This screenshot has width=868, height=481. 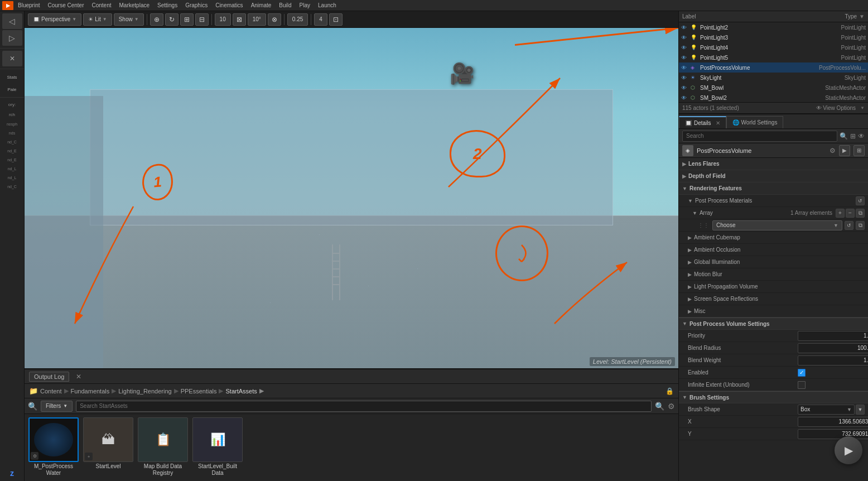 I want to click on outliner-item-pointlight3: 👁 💡 PointLight3 PointLight, so click(x=773, y=37).